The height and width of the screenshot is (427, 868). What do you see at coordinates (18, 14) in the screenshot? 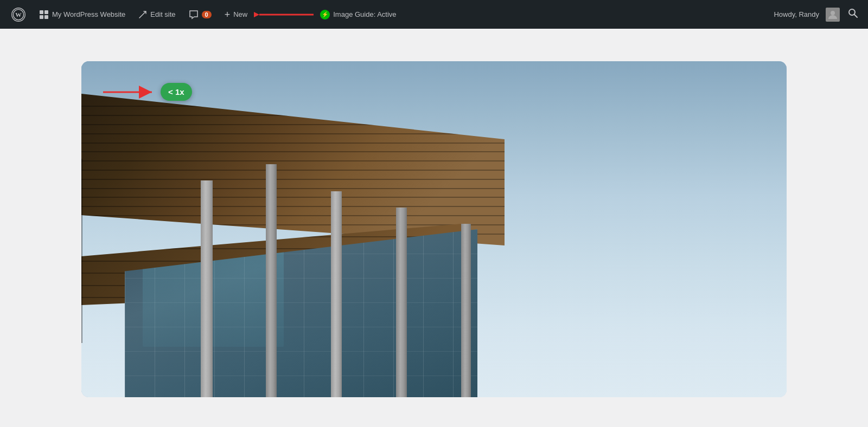
I see `wp-logo-button: W` at bounding box center [18, 14].